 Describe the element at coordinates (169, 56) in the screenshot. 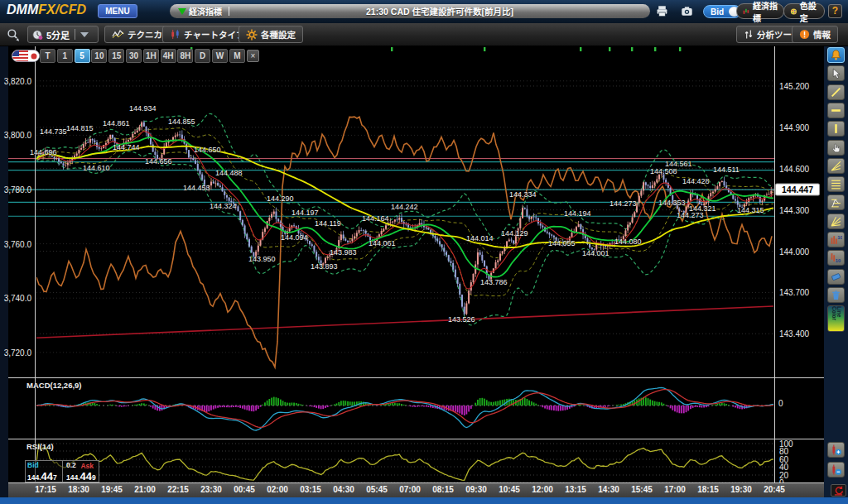

I see `timeframe-tab-4H: 4H` at that location.